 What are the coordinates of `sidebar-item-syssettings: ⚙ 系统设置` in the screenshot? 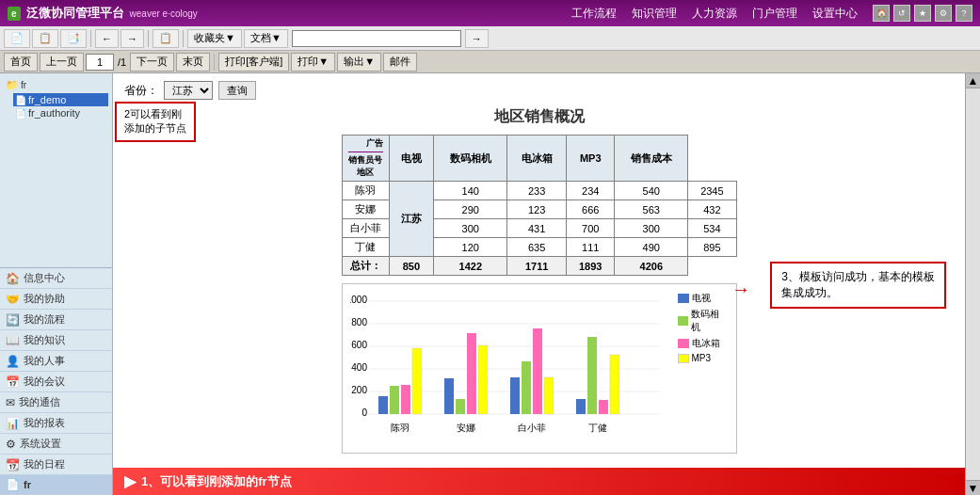 It's located at (56, 444).